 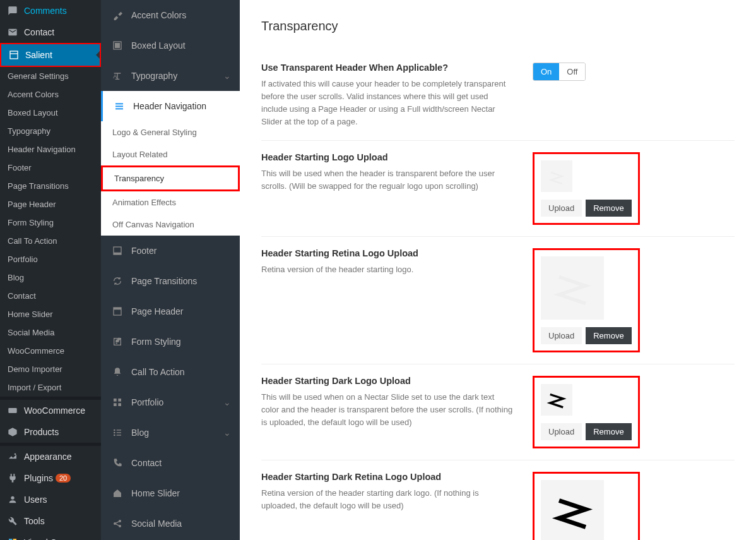 What do you see at coordinates (170, 433) in the screenshot?
I see `salient-item-list: Blog⌄` at bounding box center [170, 433].